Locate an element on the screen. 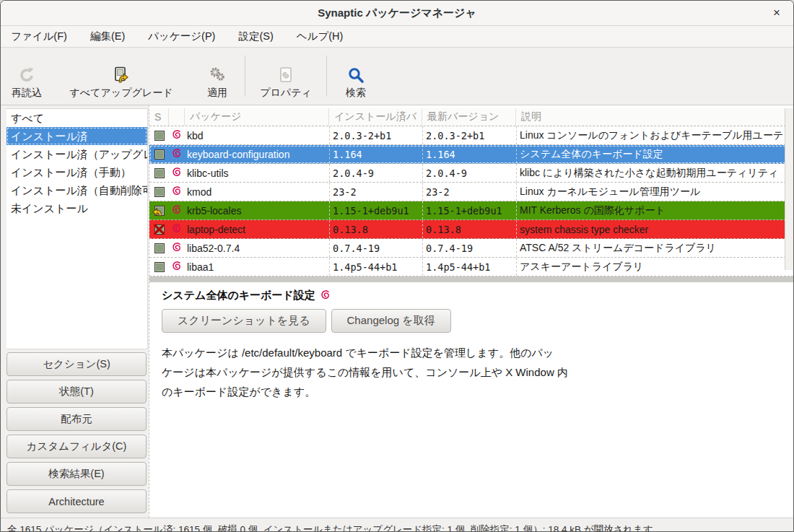 The width and height of the screenshot is (794, 532). installed-version: 1.4p5-44+b1 is located at coordinates (375, 267).